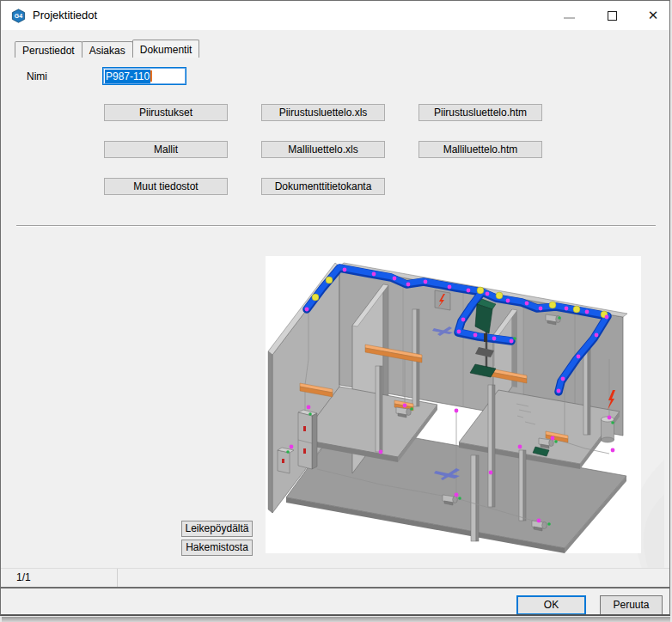 This screenshot has height=622, width=672. I want to click on tab-strip: Perustiedot Asiakas Dokumentit, so click(107, 48).